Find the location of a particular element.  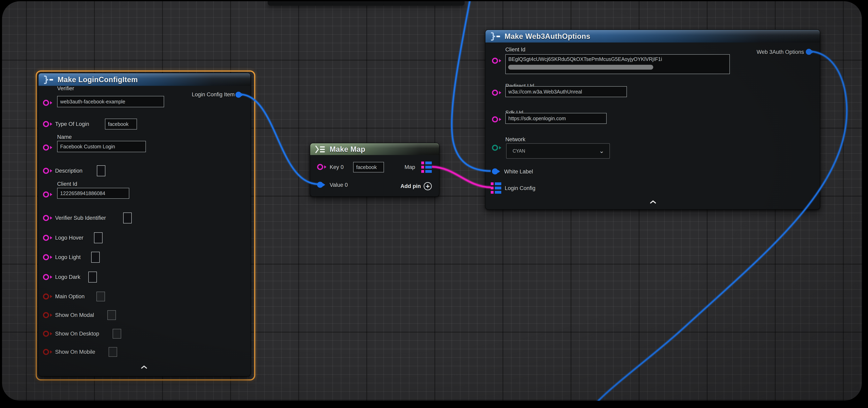

input-pin-logo-dark is located at coordinates (46, 277).